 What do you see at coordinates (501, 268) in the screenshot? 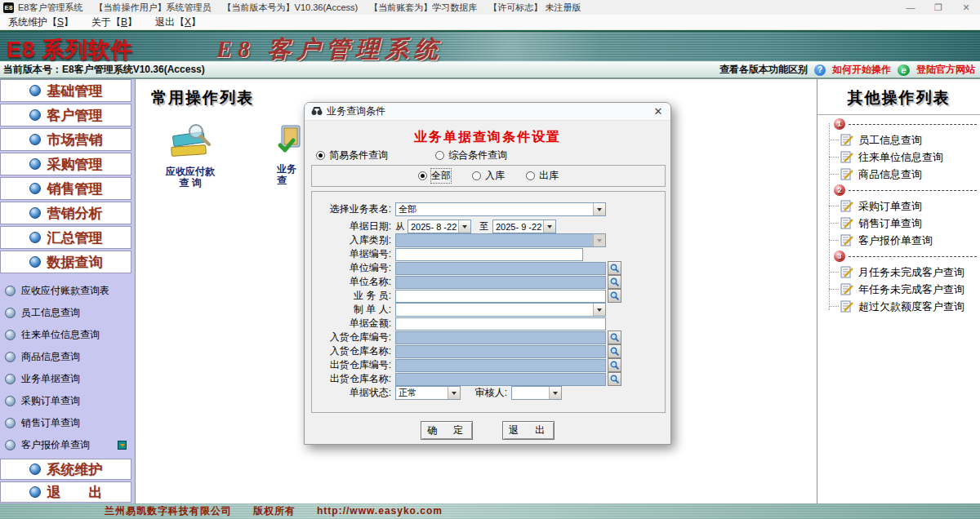
I see `unit-code-input` at bounding box center [501, 268].